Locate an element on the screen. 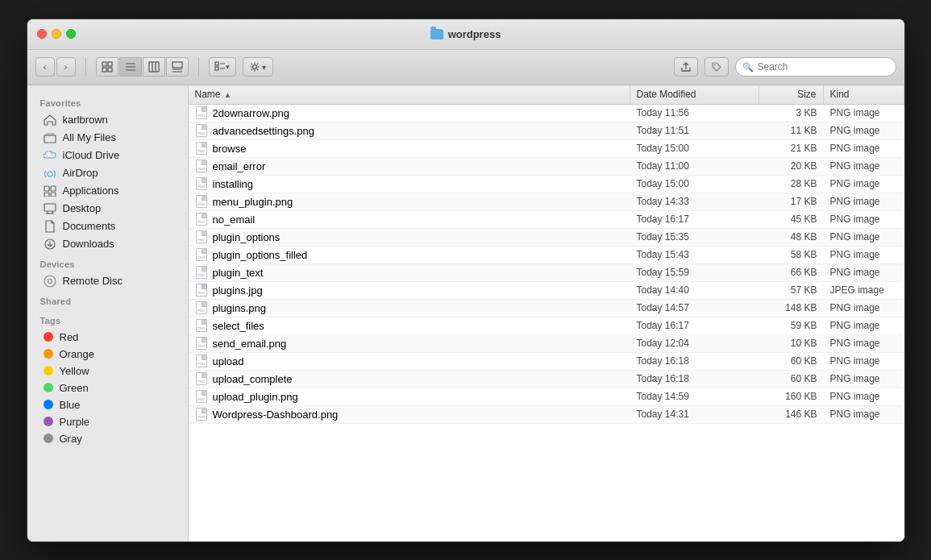 This screenshot has width=931, height=560. table-row: PNG no_email Today 16:17 45 KB PNG image is located at coordinates (547, 220).